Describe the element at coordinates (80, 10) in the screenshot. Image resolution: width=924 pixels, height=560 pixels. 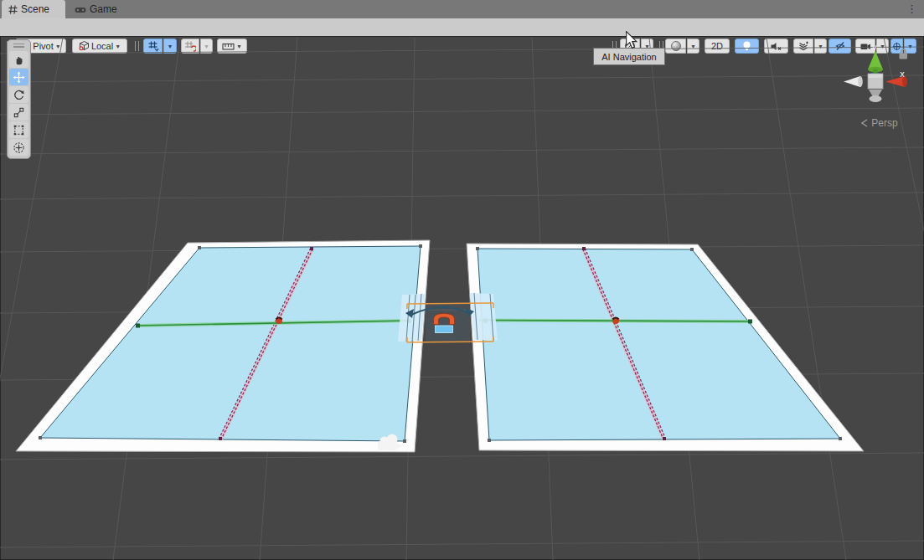
I see `gamepad-icon` at that location.